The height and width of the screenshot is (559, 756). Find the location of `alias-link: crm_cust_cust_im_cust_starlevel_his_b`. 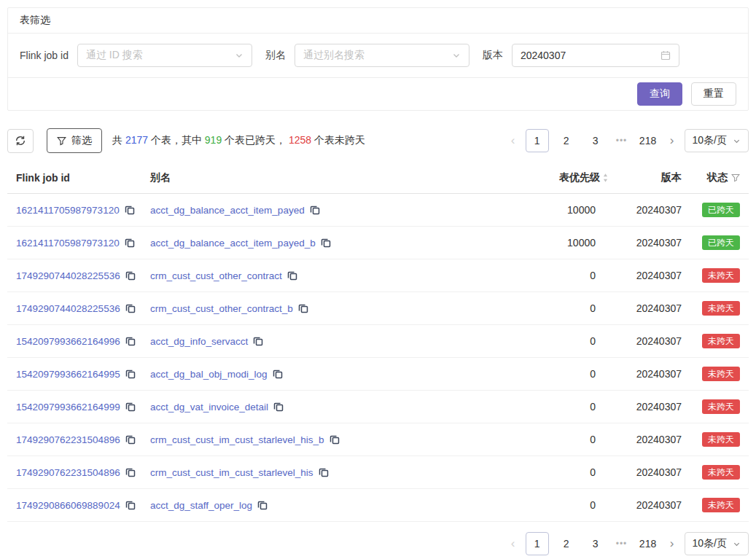

alias-link: crm_cust_cust_im_cust_starlevel_his_b is located at coordinates (238, 440).